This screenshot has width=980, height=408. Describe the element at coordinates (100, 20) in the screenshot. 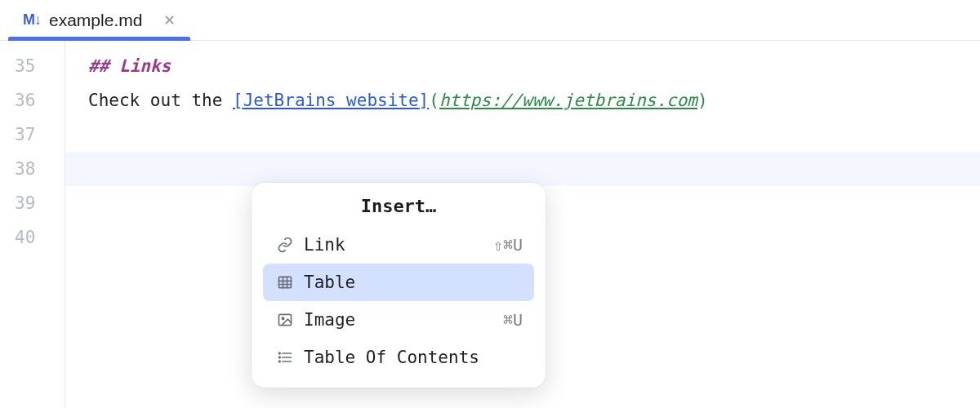

I see `editor-tab: M↓ example.md ✕` at that location.